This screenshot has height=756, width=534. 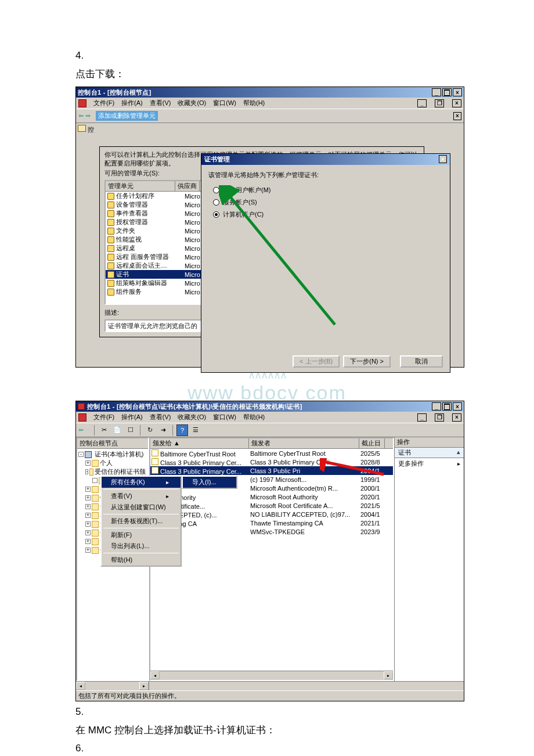 I want to click on tree-h-scrollbar: ◂▸, so click(x=113, y=686).